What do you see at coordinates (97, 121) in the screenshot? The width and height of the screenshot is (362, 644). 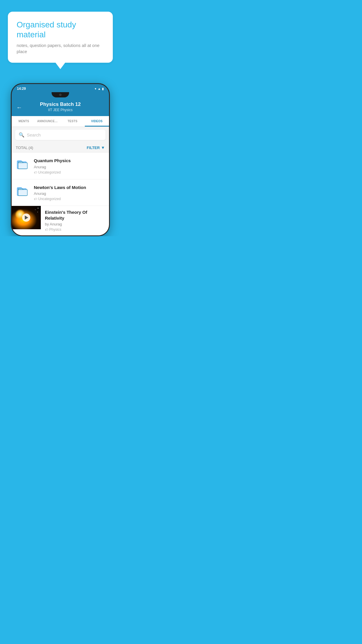 I see `tab-videos: VIDEOS` at bounding box center [97, 121].